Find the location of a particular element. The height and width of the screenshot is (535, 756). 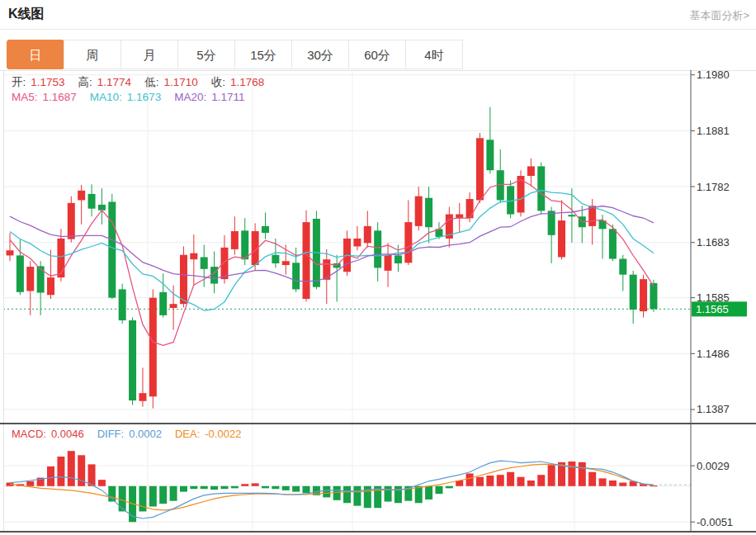

legend-label: 高: is located at coordinates (86, 83).